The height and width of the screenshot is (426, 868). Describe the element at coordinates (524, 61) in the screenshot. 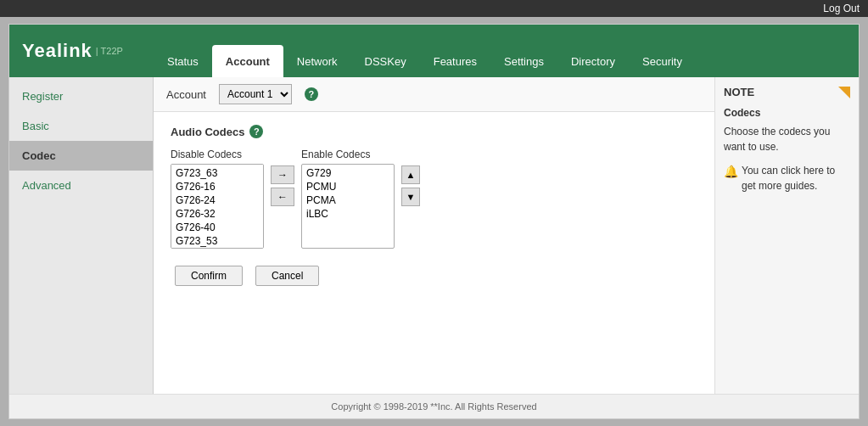

I see `nav-tab-settings: Settings` at that location.